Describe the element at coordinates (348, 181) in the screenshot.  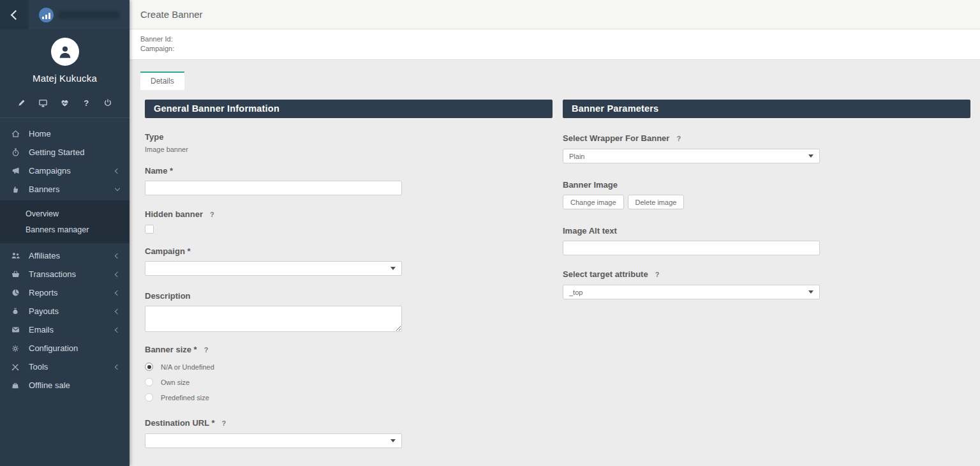
I see `name-field: Name *` at that location.